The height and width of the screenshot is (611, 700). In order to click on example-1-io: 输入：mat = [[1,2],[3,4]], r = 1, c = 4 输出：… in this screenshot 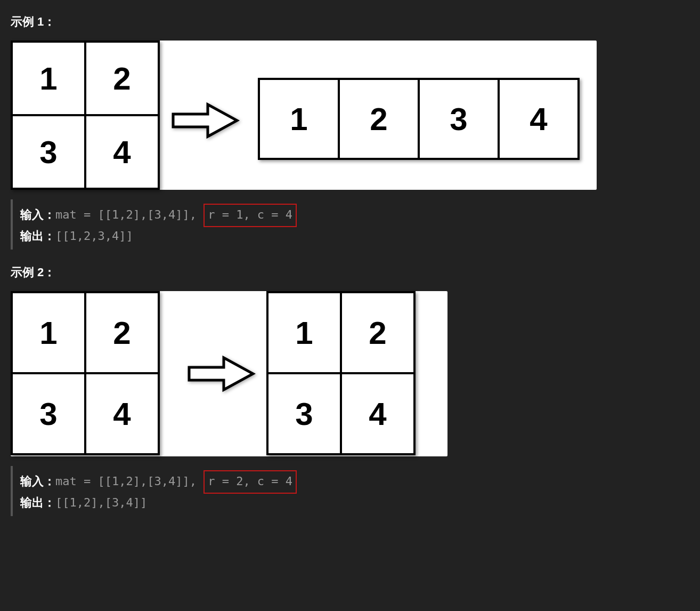, I will do `click(350, 224)`.